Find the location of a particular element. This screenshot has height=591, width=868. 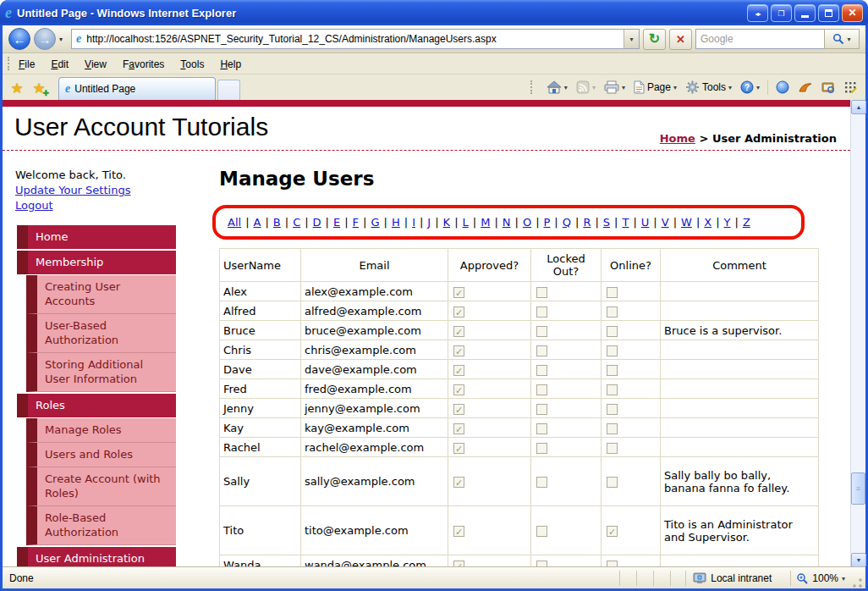

stop-button: ✕ is located at coordinates (680, 39).